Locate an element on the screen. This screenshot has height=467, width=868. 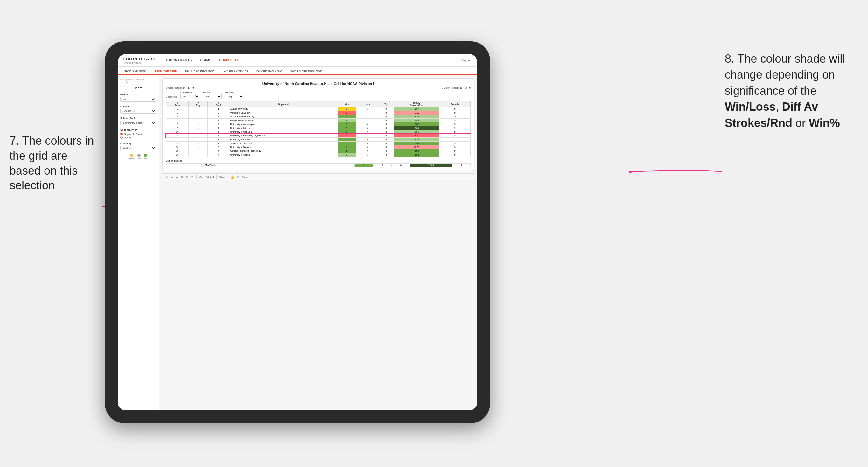
annotation-bold3: Win% is located at coordinates (824, 123).